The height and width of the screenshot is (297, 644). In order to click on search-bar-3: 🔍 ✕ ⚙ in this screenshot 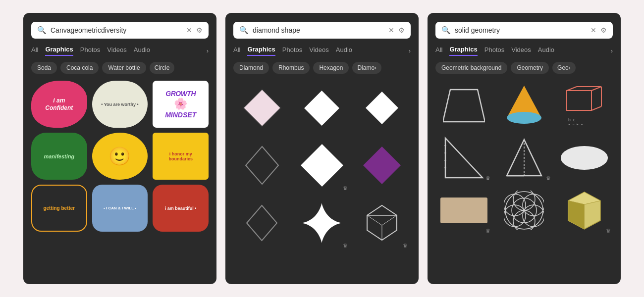, I will do `click(524, 30)`.